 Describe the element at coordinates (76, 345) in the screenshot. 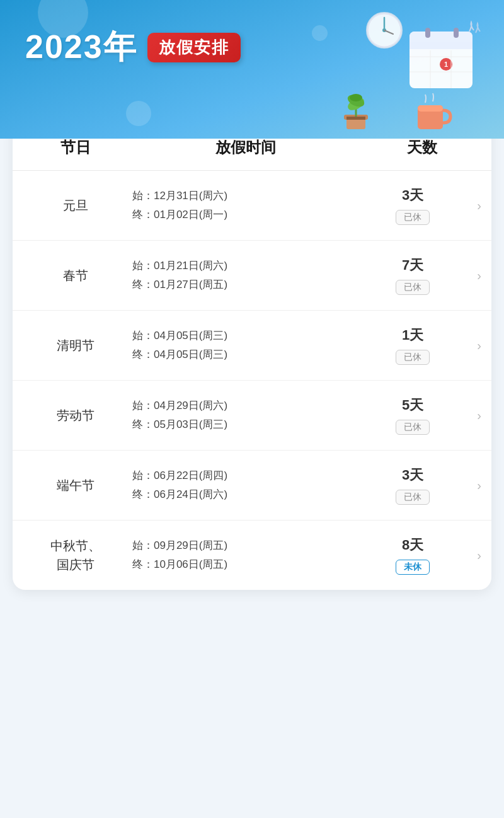

I see `holiday-name: 清明节` at that location.